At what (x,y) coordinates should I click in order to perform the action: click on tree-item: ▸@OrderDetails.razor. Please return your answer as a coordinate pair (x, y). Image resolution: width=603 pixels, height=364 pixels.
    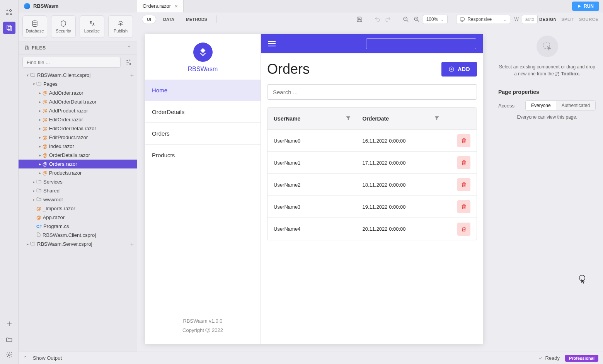
    Looking at the image, I should click on (78, 155).